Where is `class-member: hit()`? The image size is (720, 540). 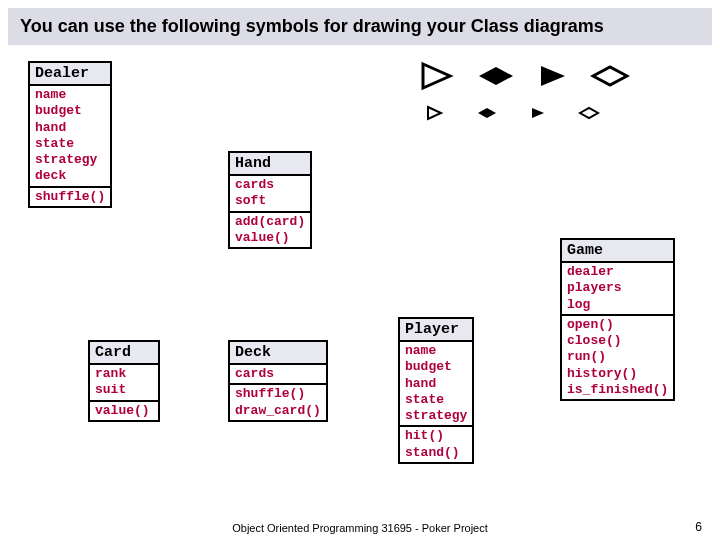 class-member: hit() is located at coordinates (436, 436).